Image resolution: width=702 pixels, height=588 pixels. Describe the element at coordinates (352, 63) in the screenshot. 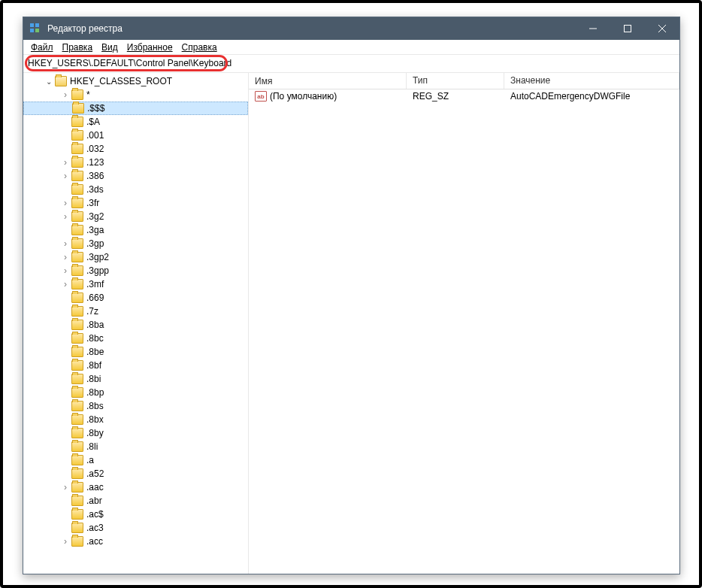

I see `address-input` at that location.